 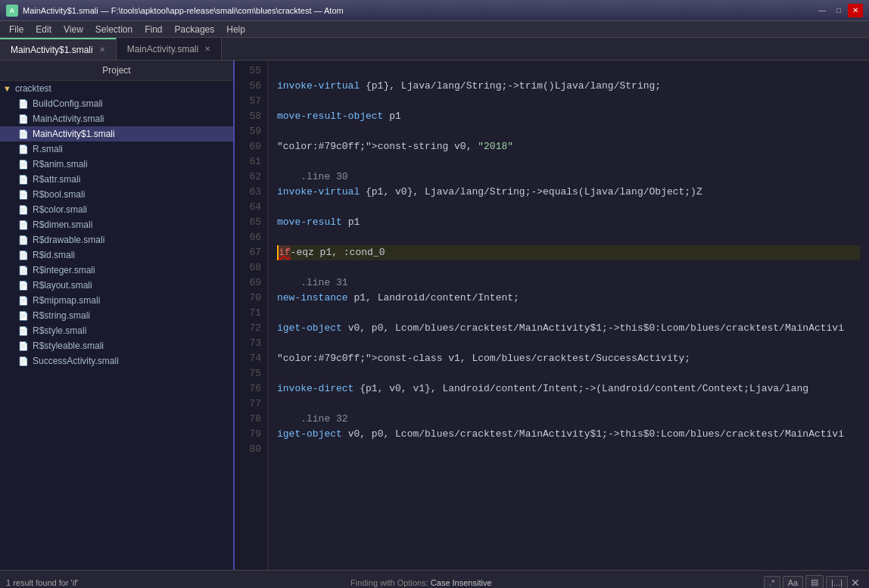 What do you see at coordinates (855, 11) in the screenshot?
I see `close-button: ✕` at bounding box center [855, 11].